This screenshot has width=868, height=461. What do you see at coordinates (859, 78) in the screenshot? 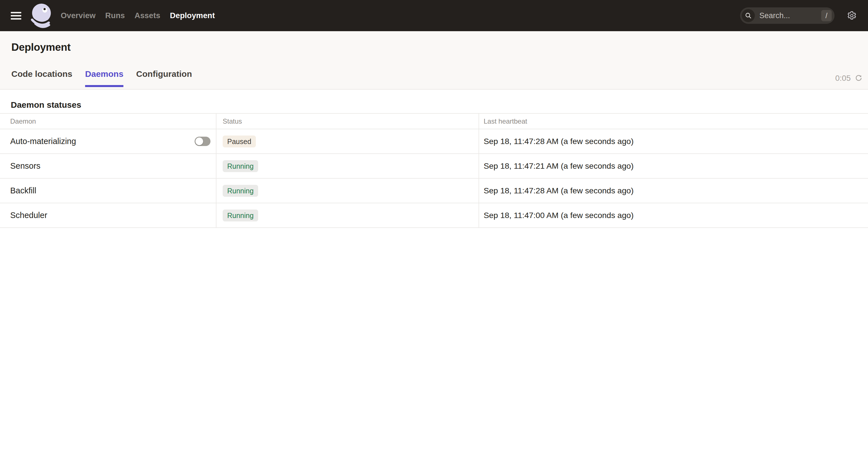
I see `refresh-icon` at bounding box center [859, 78].